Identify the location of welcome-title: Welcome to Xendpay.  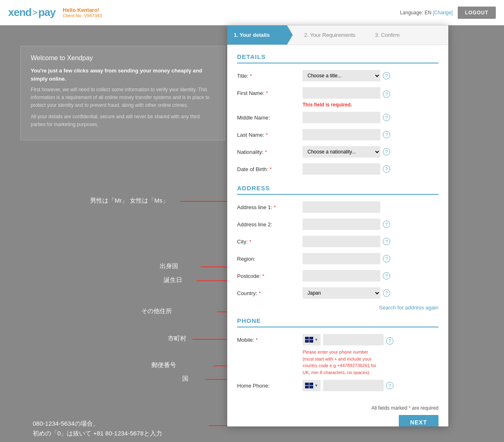
(123, 58).